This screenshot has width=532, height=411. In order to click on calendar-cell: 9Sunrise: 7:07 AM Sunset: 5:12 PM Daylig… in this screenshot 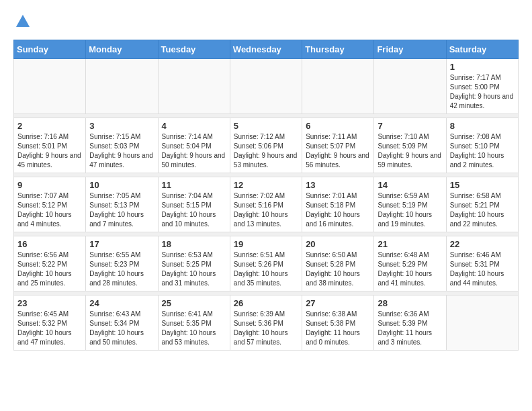, I will do `click(50, 205)`.